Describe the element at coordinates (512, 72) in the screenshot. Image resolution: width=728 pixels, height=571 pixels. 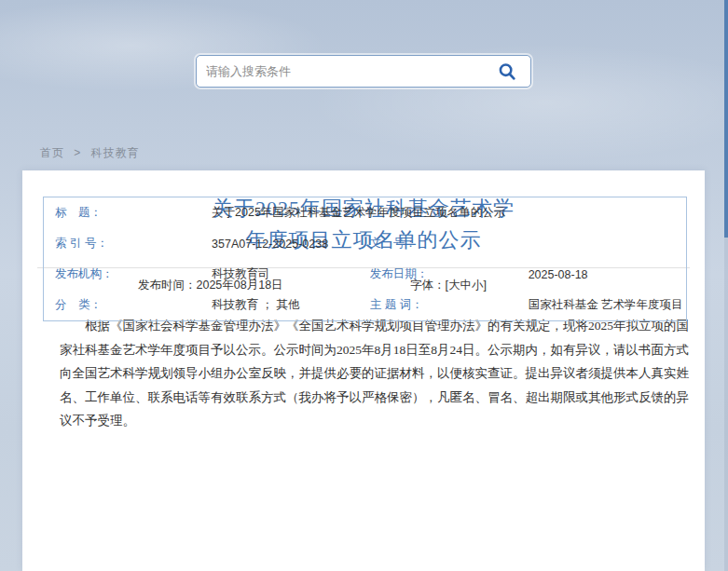
I see `search-button` at that location.